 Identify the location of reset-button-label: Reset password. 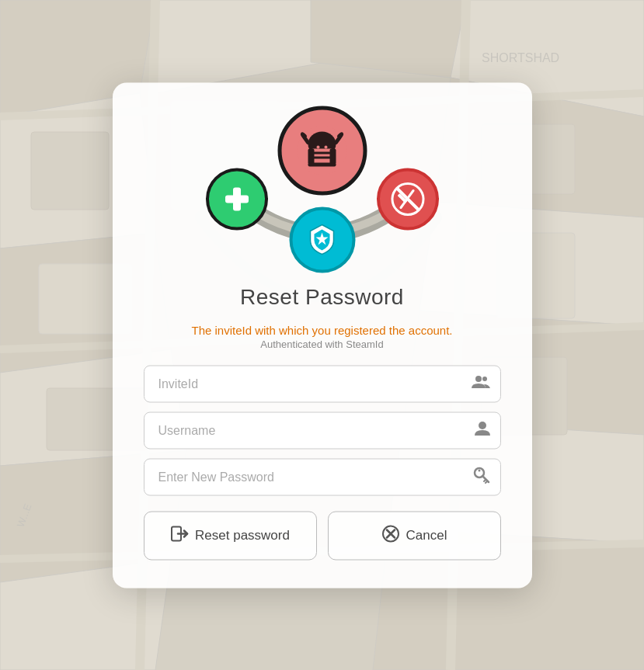
(242, 536).